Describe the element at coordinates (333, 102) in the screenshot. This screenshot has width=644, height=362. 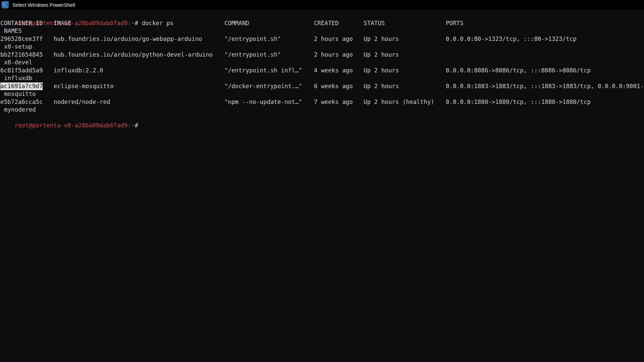
I see `cell-created: 7 weeks ago` at that location.